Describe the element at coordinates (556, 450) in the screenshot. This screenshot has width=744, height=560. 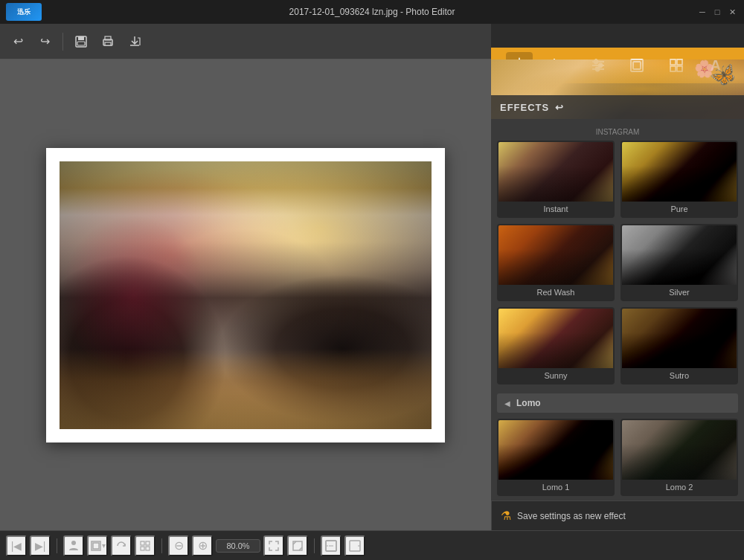
I see `effect-lomo1-thumbnail` at that location.